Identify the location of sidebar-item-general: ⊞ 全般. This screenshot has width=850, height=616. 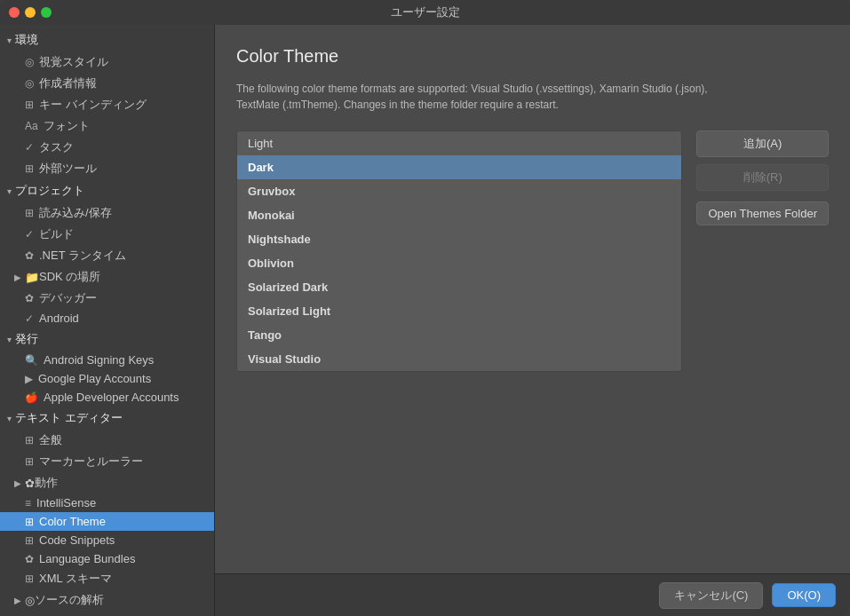
(107, 440).